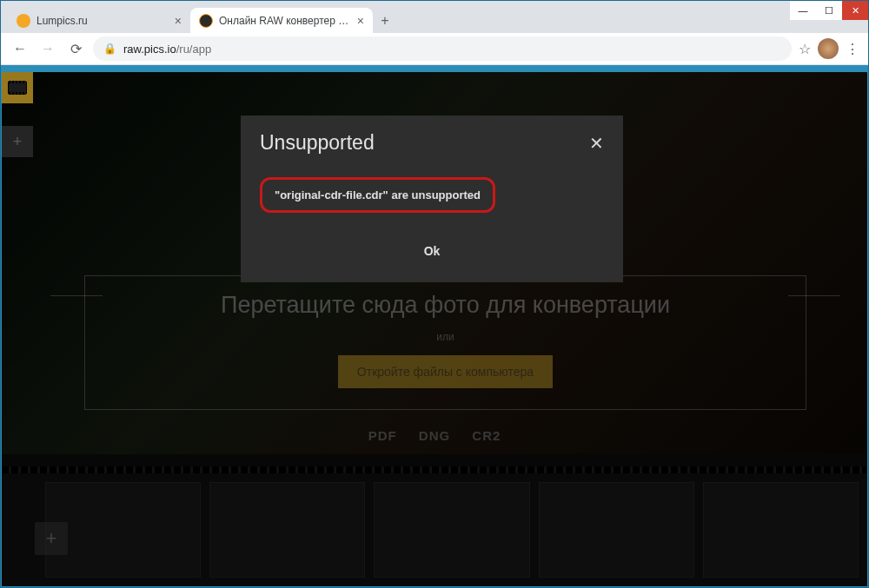  I want to click on browser-tab-rawpics: Онлайн RAW конвертер | Обра ×, so click(282, 21).